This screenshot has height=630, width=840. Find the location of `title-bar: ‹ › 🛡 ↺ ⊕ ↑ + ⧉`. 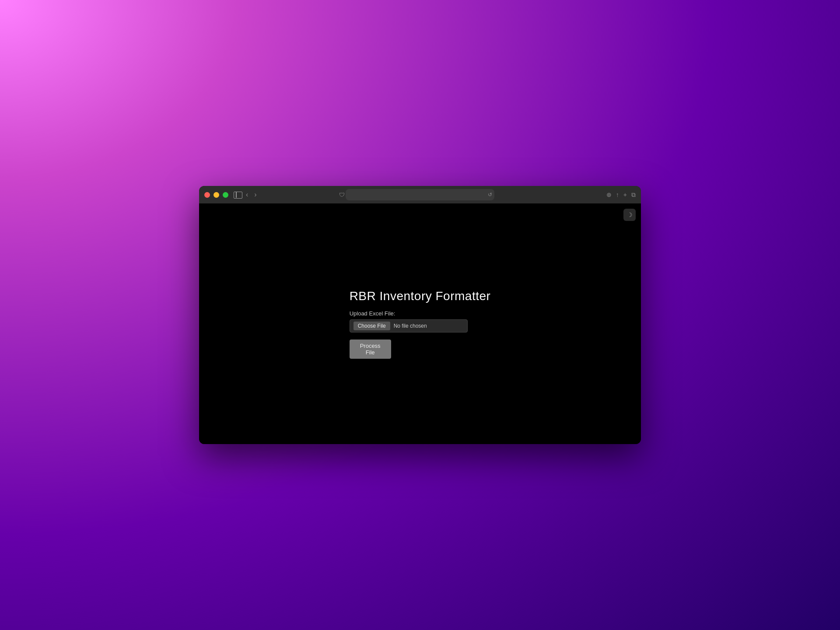

title-bar: ‹ › 🛡 ↺ ⊕ ↑ + ⧉ is located at coordinates (420, 195).